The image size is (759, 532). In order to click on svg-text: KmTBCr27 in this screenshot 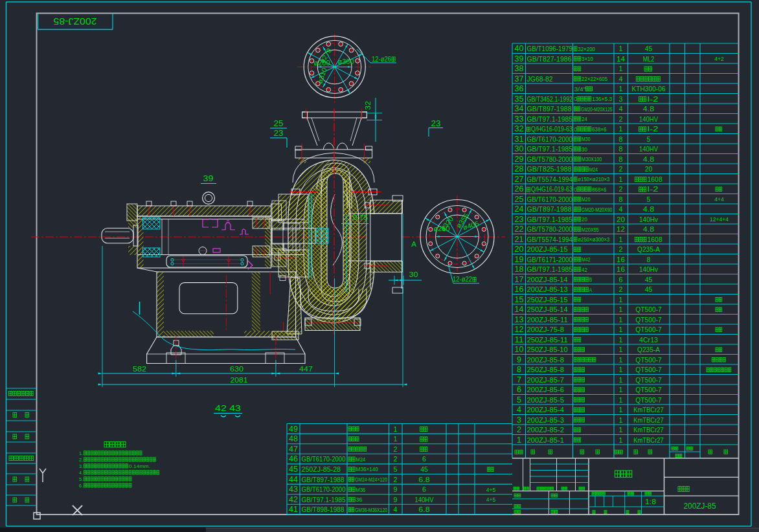, I will do `click(649, 430)`.